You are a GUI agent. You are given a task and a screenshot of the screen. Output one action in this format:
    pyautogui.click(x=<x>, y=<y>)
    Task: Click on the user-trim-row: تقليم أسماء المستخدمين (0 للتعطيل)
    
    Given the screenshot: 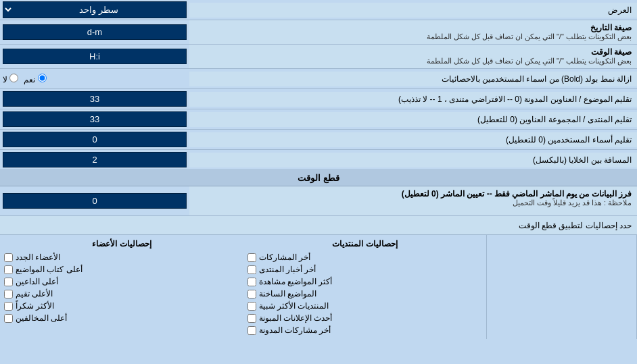 What is the action you would take?
    pyautogui.click(x=318, y=140)
    